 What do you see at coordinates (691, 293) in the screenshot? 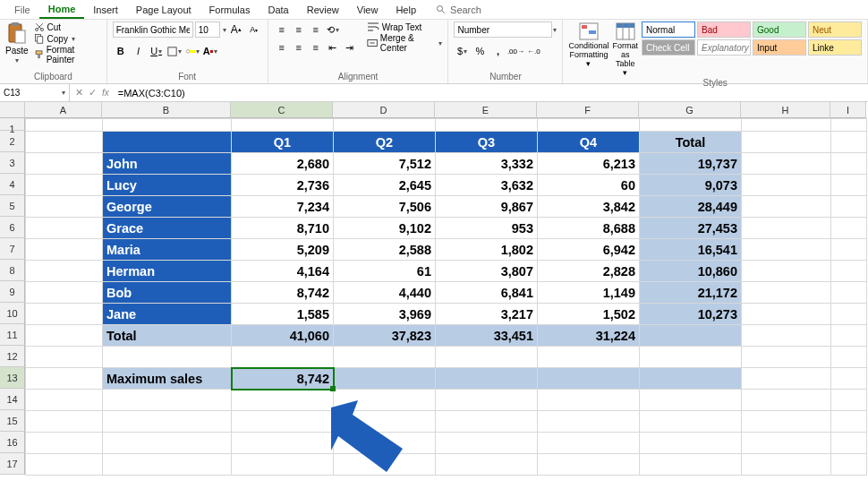
I see `cell-G9: 21,172` at bounding box center [691, 293].